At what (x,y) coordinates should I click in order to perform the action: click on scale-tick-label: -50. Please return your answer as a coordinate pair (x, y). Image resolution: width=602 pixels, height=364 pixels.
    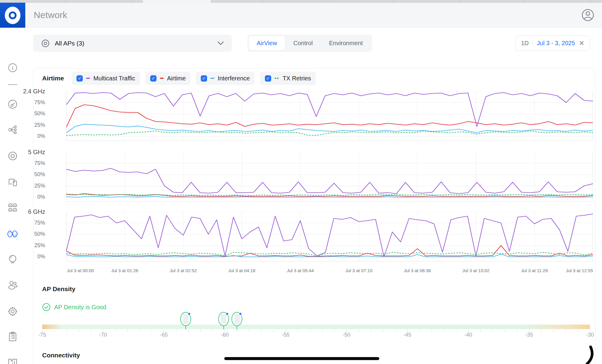
    Looking at the image, I should click on (346, 335).